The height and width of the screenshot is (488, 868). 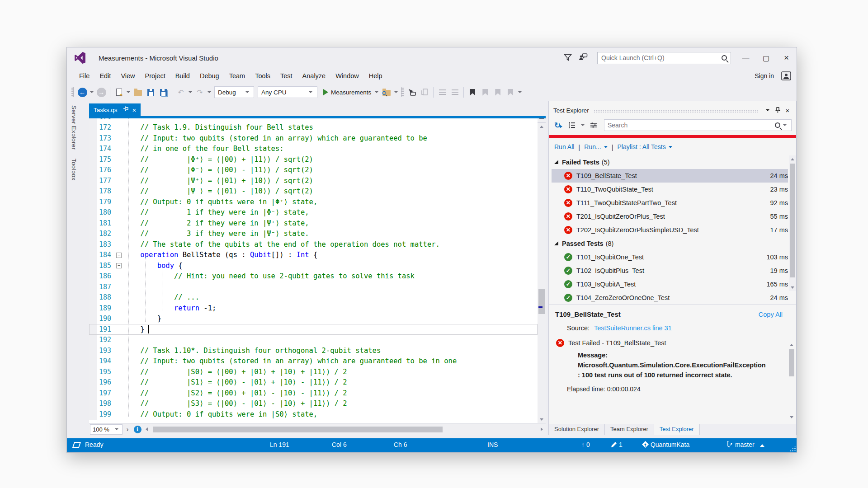 What do you see at coordinates (670, 284) in the screenshot?
I see `test-row: ✓T103_IsQubitA_Test165 ms` at bounding box center [670, 284].